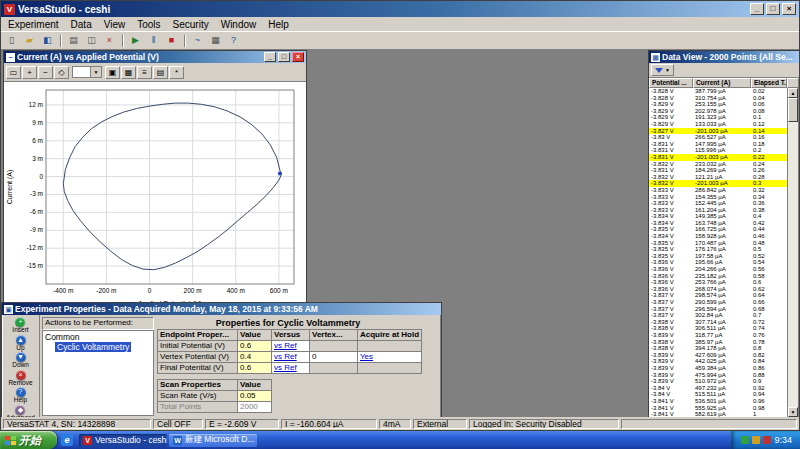 The height and width of the screenshot is (449, 800). I want to click on run-icon: ▶, so click(136, 40).